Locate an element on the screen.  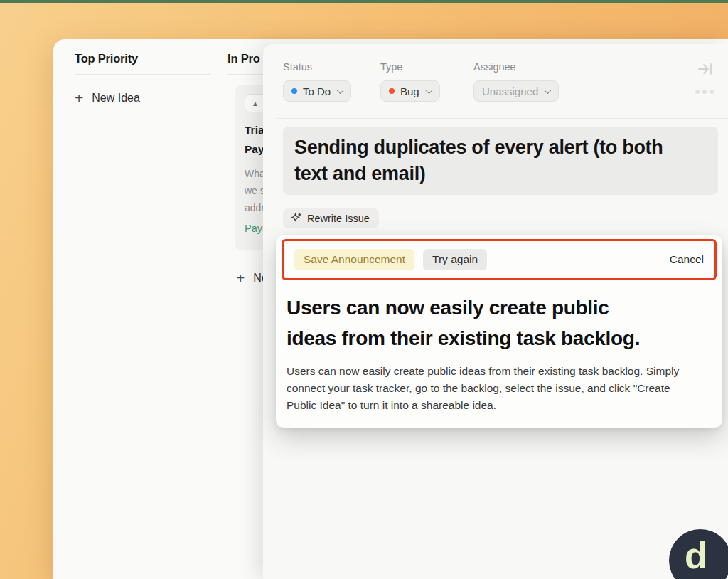
status-field: Status To Do is located at coordinates (317, 81).